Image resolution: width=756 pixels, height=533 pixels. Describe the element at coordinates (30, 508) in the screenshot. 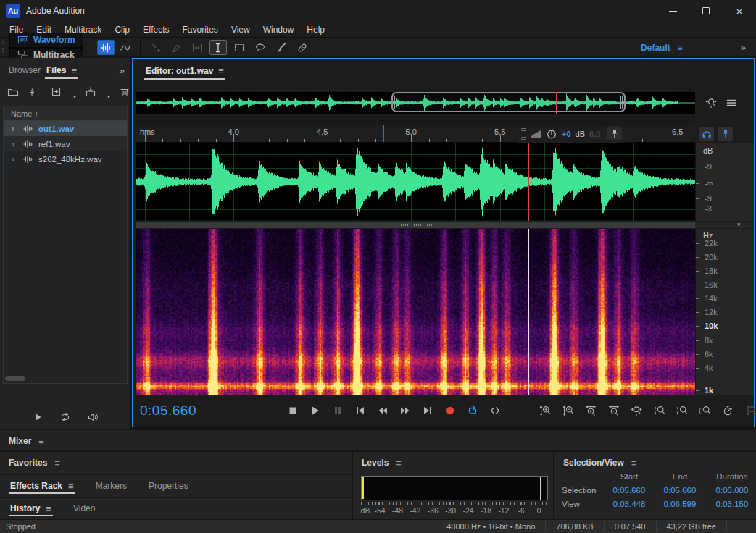

I see `tab-history: History≡` at that location.